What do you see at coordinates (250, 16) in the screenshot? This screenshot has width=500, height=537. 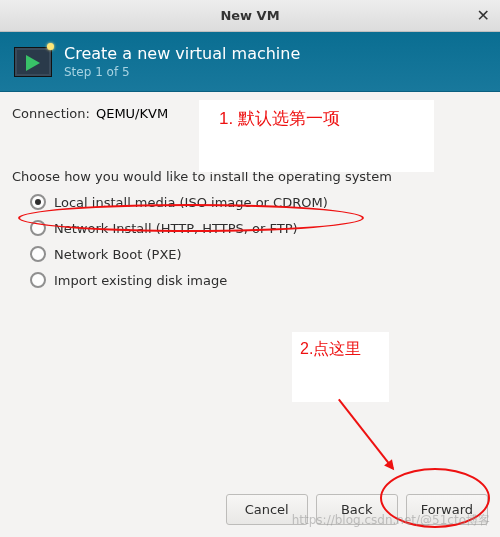 I see `window-title: New VM` at bounding box center [250, 16].